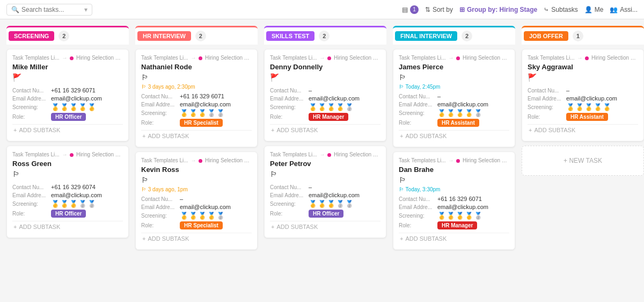 This screenshot has width=644, height=302. What do you see at coordinates (68, 95) in the screenshot?
I see `card-mike-miller: Task Templates Li... → Hiring Selection …` at bounding box center [68, 95].